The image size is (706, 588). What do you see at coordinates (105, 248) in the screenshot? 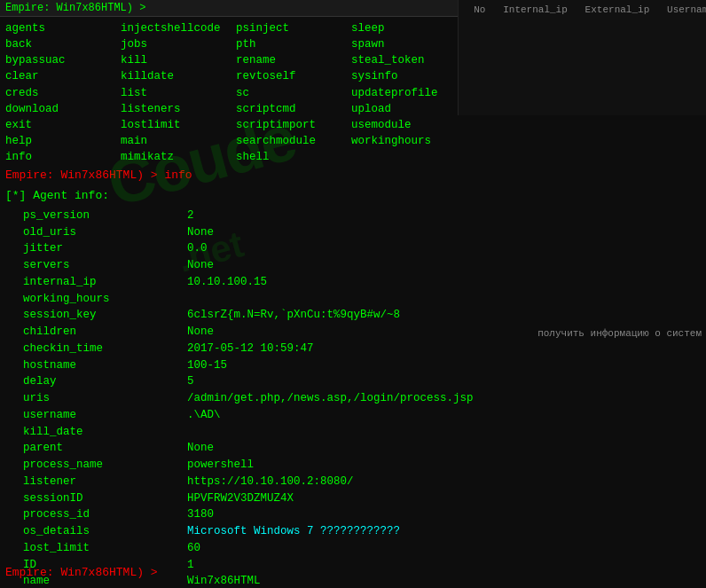
I see `key-jitter: jitter` at bounding box center [105, 248].